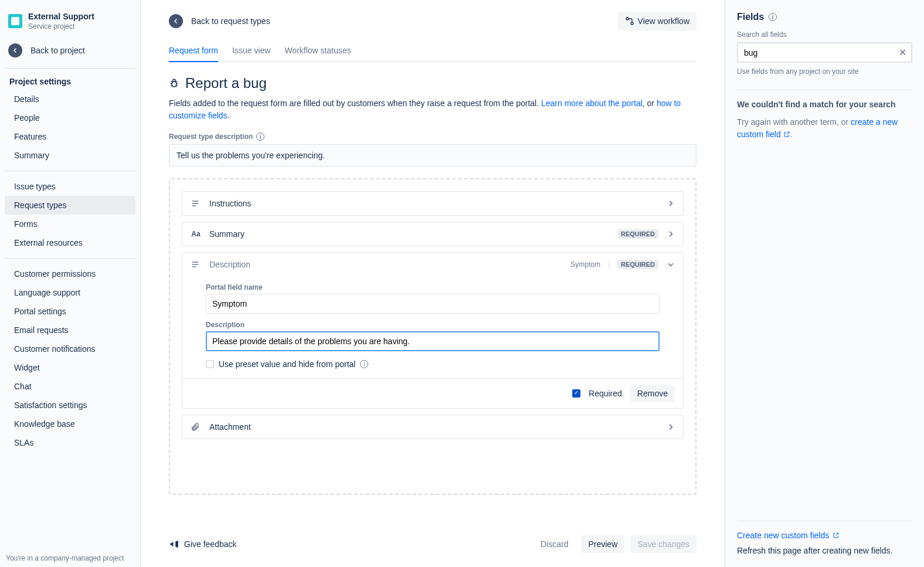 The image size is (924, 567). I want to click on chevron-down-icon, so click(671, 264).